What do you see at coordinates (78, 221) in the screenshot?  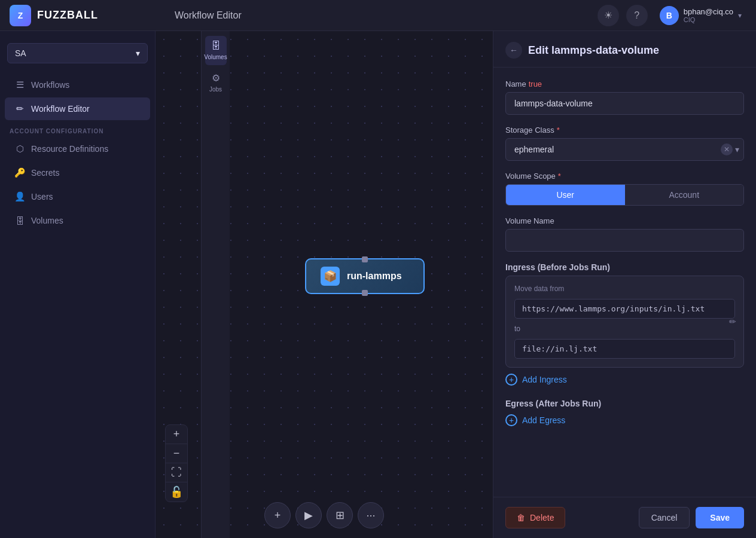 I see `sidebar-item-volumes: 🗄 Volumes` at bounding box center [78, 221].